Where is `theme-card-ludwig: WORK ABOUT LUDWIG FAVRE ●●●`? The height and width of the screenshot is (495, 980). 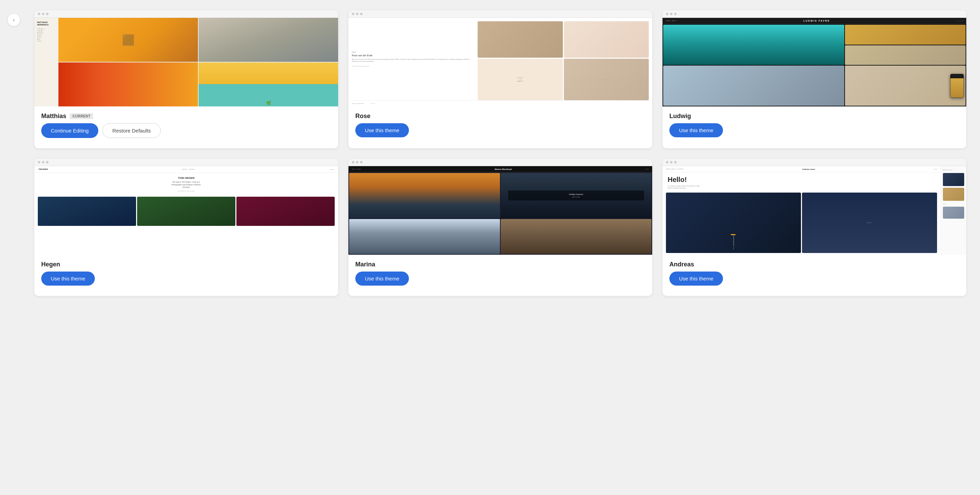 theme-card-ludwig: WORK ABOUT LUDWIG FAVRE ●●● is located at coordinates (814, 79).